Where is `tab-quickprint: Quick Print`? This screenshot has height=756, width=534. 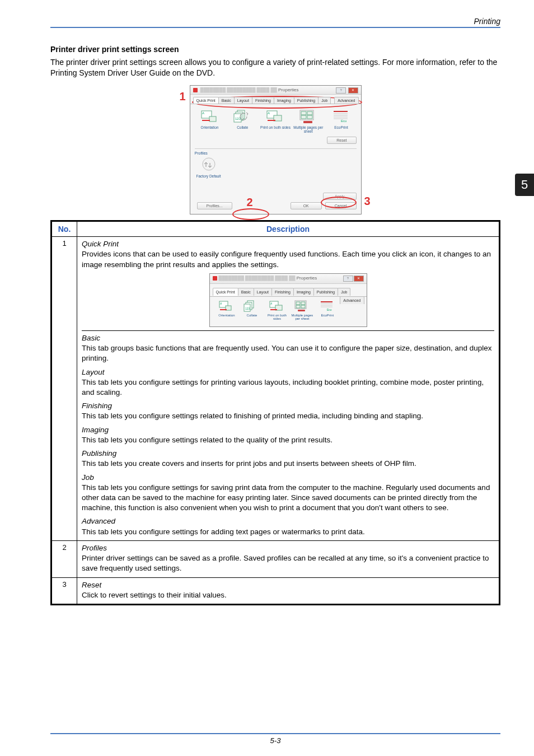
tab-quickprint: Quick Print is located at coordinates (206, 100).